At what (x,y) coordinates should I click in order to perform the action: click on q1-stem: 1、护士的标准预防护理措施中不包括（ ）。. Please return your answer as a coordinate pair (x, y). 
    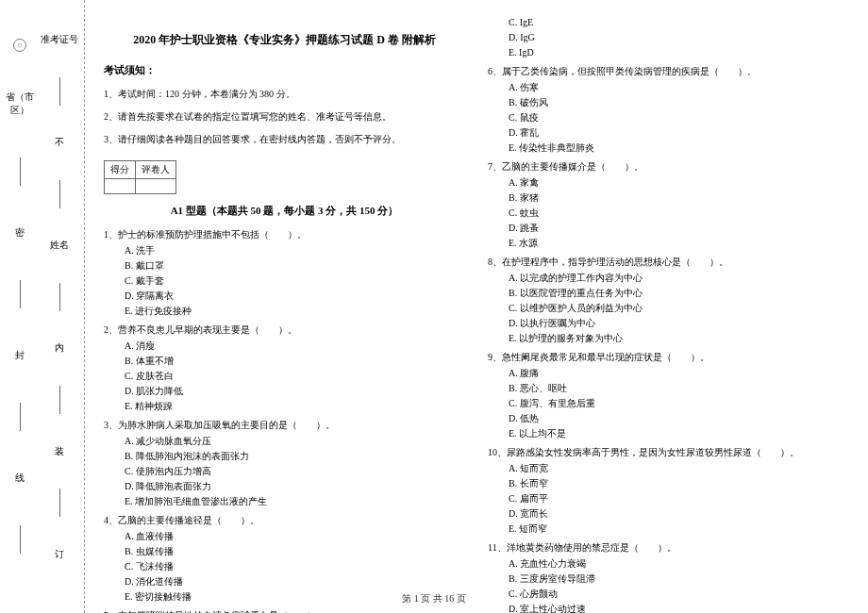
    Looking at the image, I should click on (285, 234).